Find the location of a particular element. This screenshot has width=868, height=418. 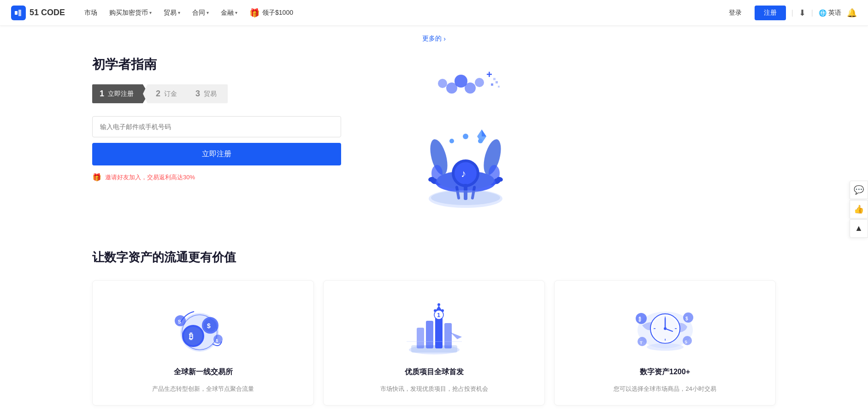

like-sidebar-button: 👍 is located at coordinates (859, 209).